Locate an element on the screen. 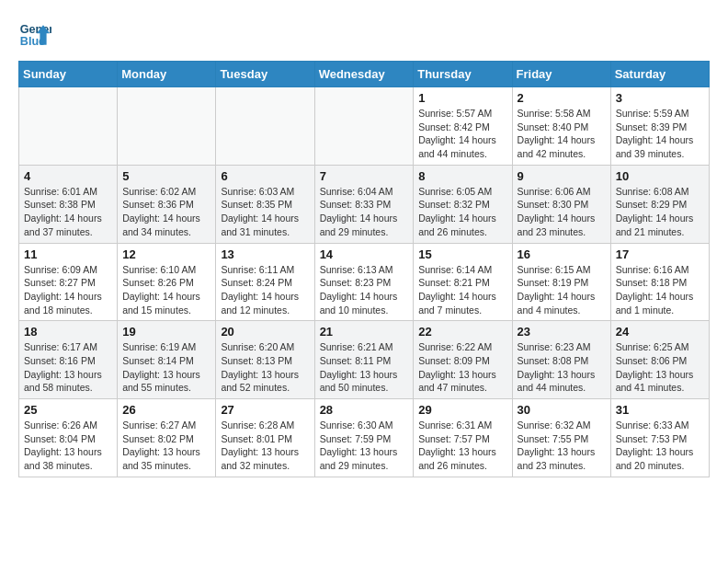 The height and width of the screenshot is (563, 728). day-info: Sunrise: 6:14 AM Sunset: 8:21 PM Dayligh… is located at coordinates (462, 291).